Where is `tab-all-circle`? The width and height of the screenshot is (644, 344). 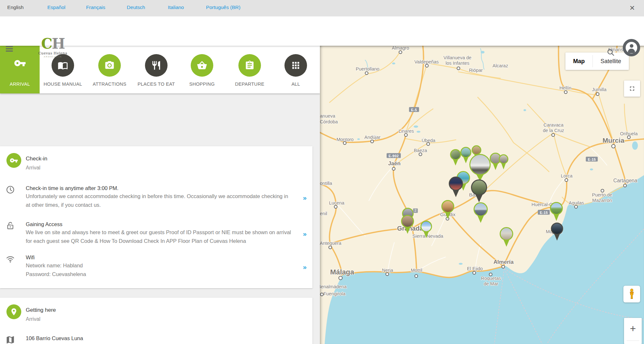
tab-all-circle is located at coordinates (296, 65).